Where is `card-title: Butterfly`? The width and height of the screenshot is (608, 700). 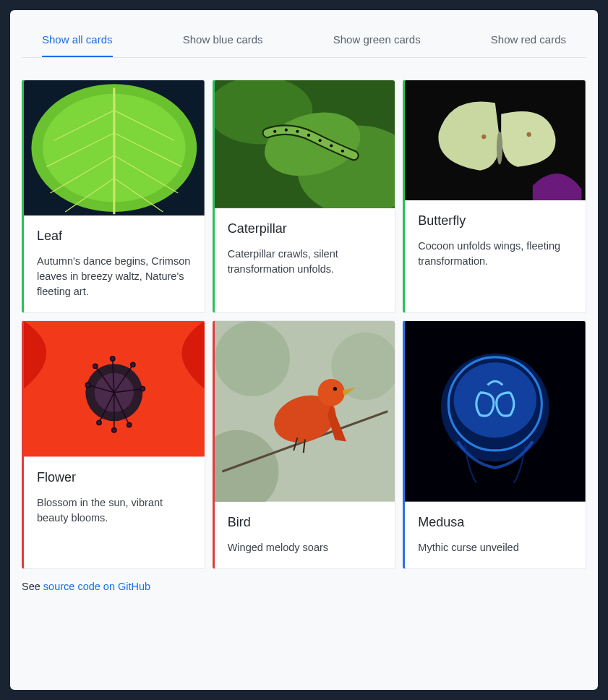 card-title: Butterfly is located at coordinates (495, 221).